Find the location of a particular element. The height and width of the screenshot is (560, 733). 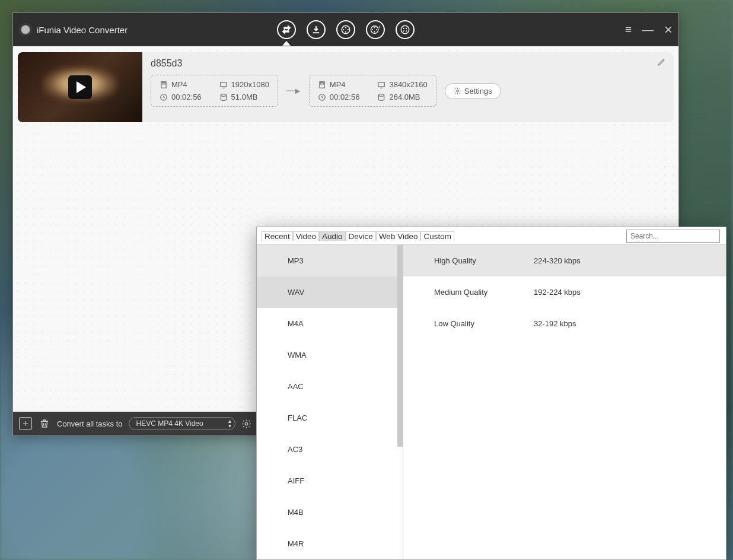

scrollbar is located at coordinates (400, 346).